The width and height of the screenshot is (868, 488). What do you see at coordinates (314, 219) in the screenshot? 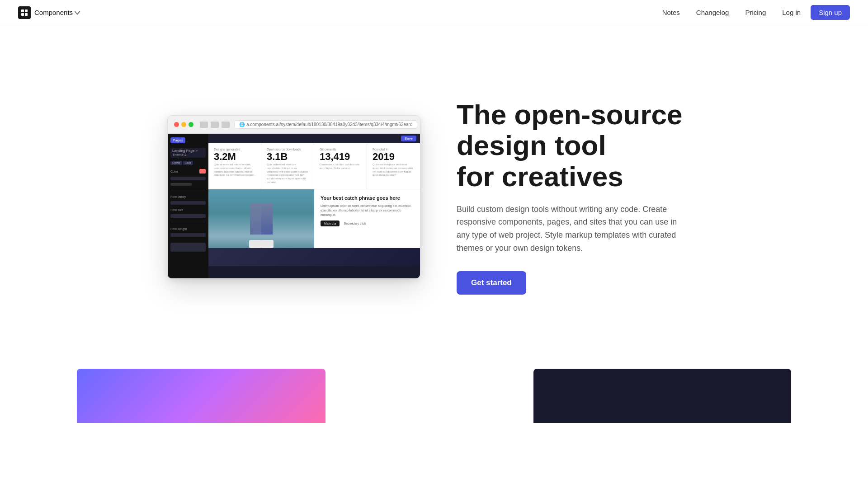
I see `hero-card: Your best catch phrase goes here Lorem i…` at bounding box center [314, 219].